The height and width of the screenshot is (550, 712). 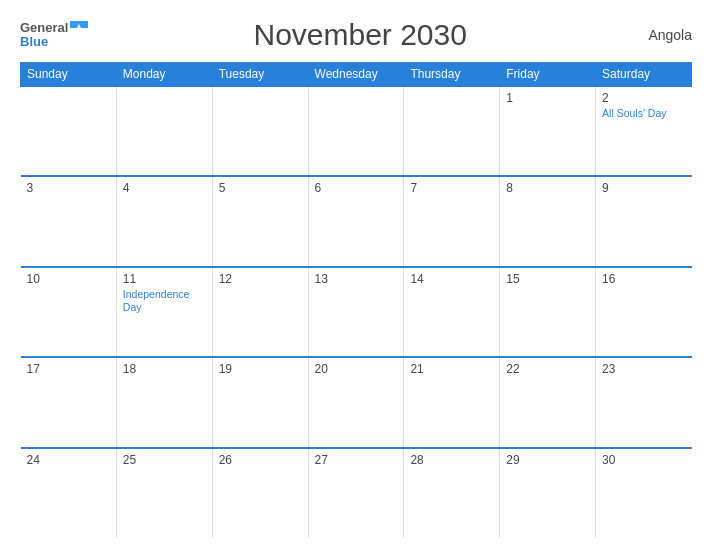 What do you see at coordinates (360, 35) in the screenshot?
I see `month-title: November 2030` at bounding box center [360, 35].